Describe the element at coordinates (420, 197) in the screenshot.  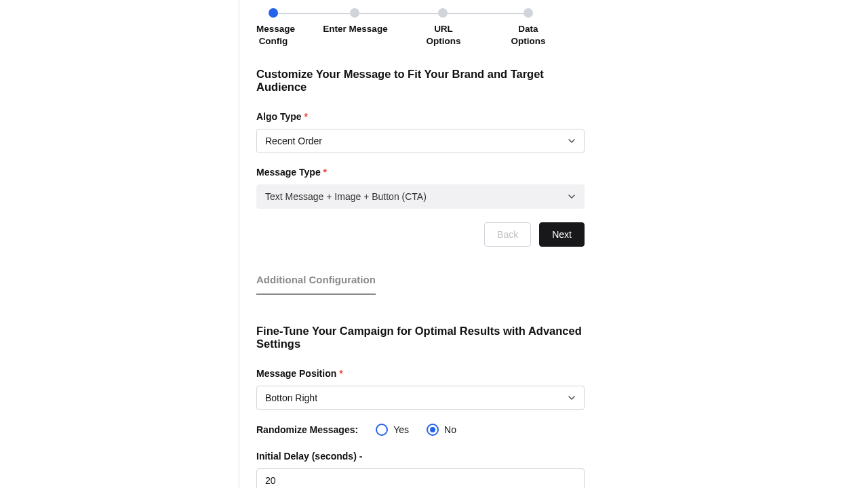
I see `message-type-select: Text Message + Image + Button (CTA)` at that location.